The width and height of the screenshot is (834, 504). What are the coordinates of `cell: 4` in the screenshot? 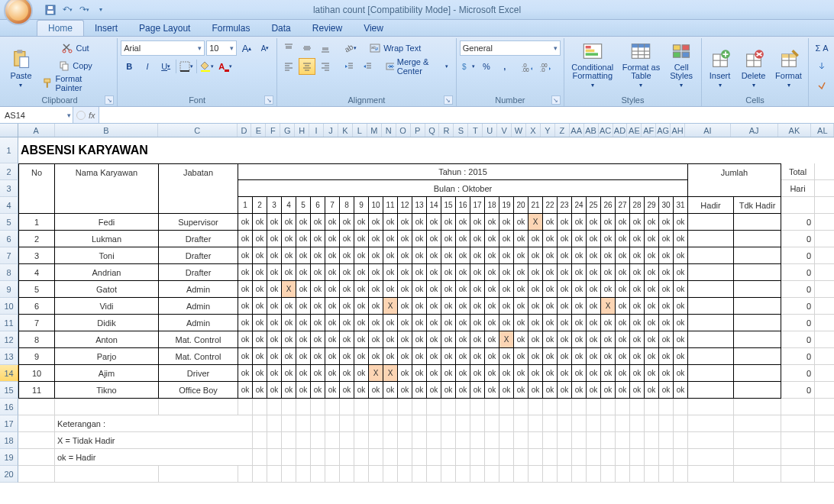 It's located at (289, 205).